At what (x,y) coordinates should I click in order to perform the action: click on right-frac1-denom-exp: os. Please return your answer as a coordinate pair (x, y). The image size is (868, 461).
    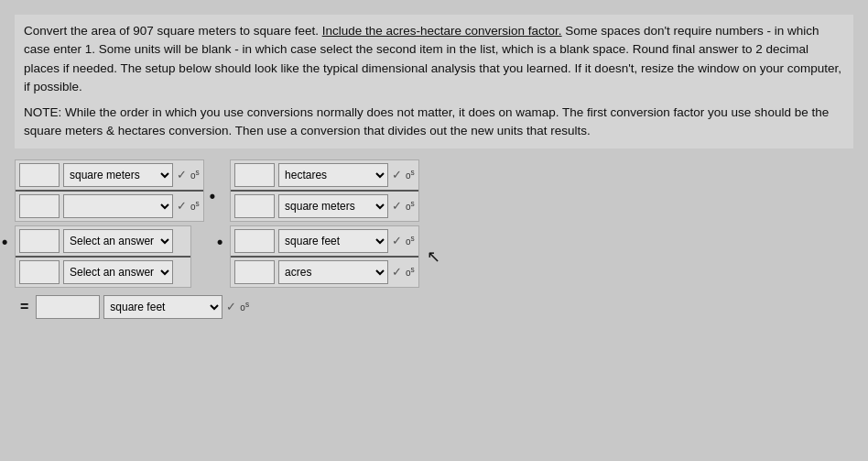
    Looking at the image, I should click on (410, 205).